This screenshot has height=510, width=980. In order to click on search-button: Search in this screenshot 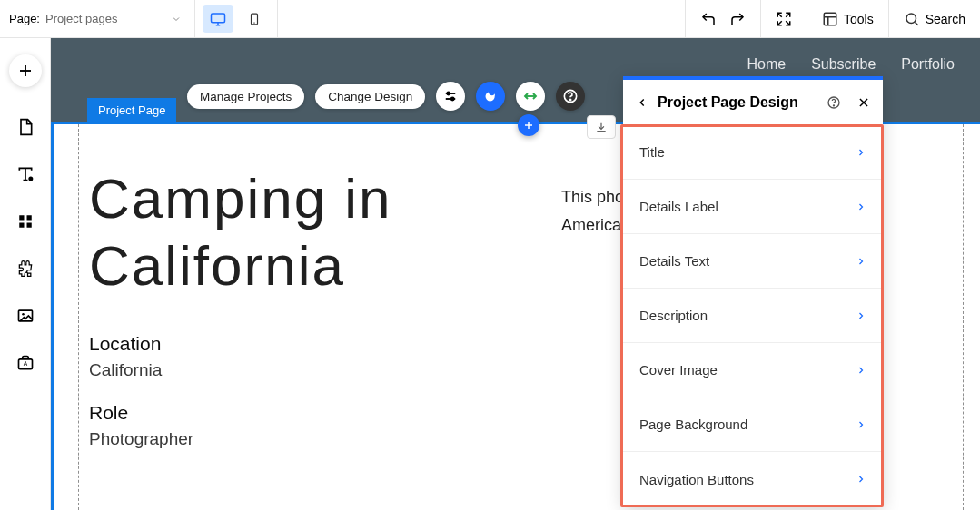, I will do `click(935, 19)`.